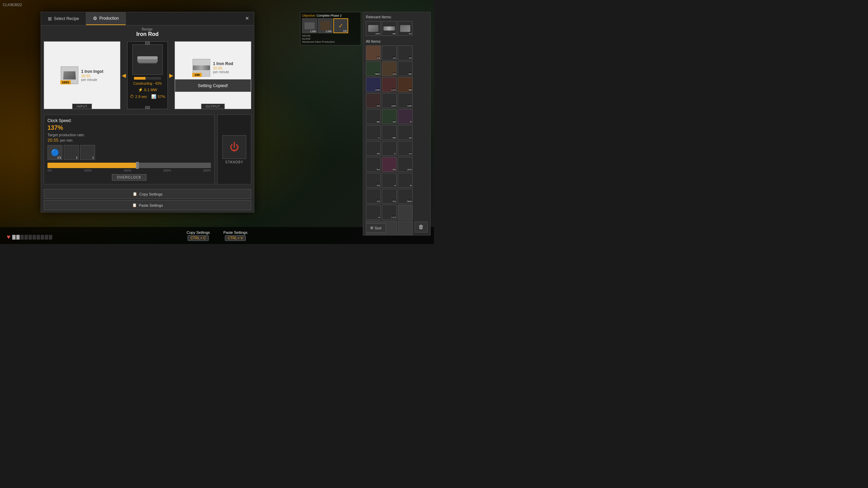 The width and height of the screenshot is (868, 488). Describe the element at coordinates (373, 53) in the screenshot. I see `all-item-0: 13` at that location.